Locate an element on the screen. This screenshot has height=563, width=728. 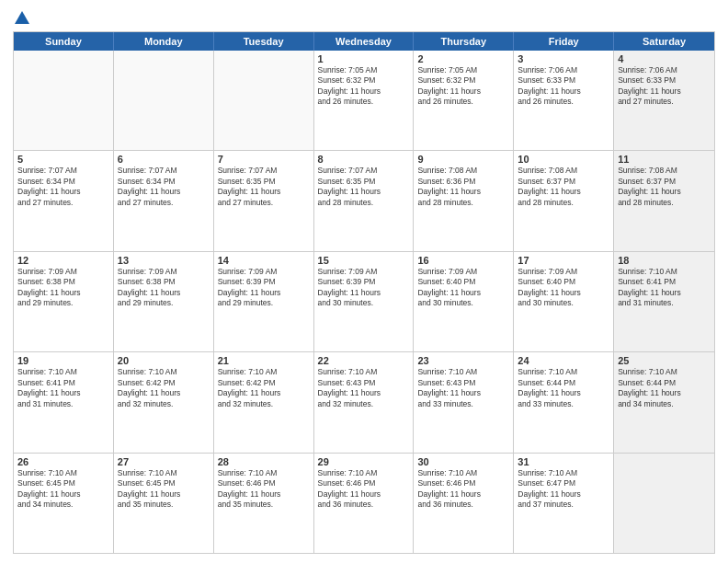
daylight-minutes: and 28 minutes. is located at coordinates (664, 202).